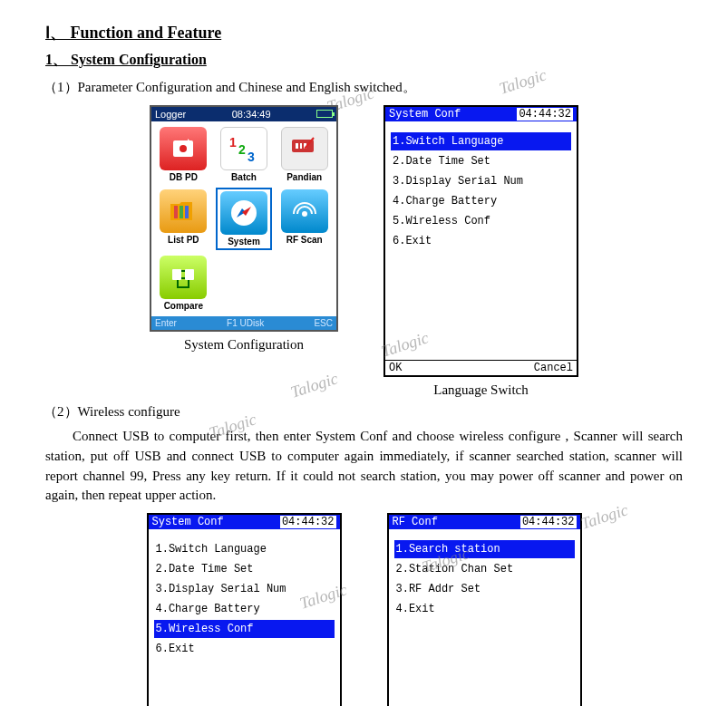 This screenshot has height=706, width=728. What do you see at coordinates (305, 178) in the screenshot?
I see `home-item-label: Pandian` at bounding box center [305, 178].